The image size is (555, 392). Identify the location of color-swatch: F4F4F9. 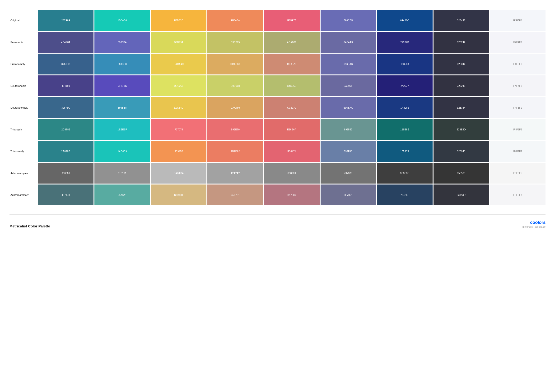
(518, 42).